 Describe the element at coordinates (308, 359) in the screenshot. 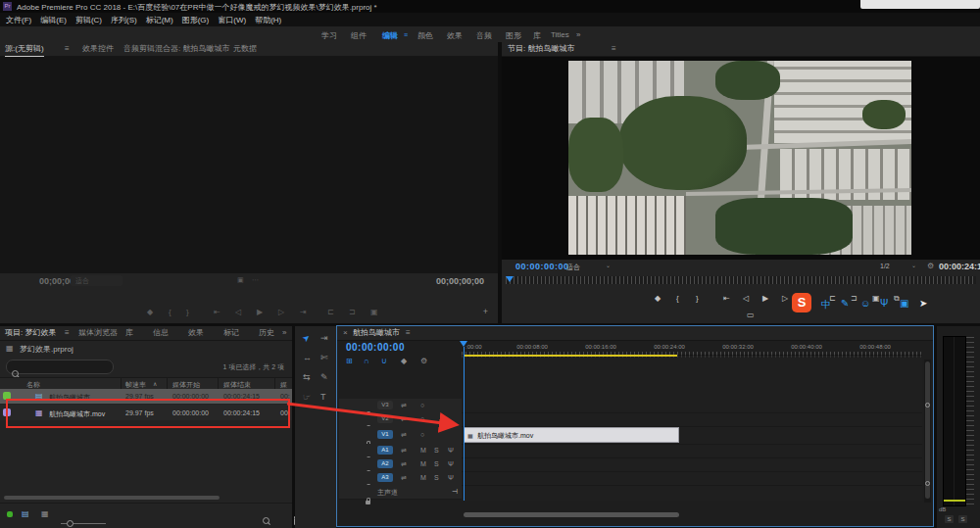

I see `ripple-edit-tool: ↔` at that location.